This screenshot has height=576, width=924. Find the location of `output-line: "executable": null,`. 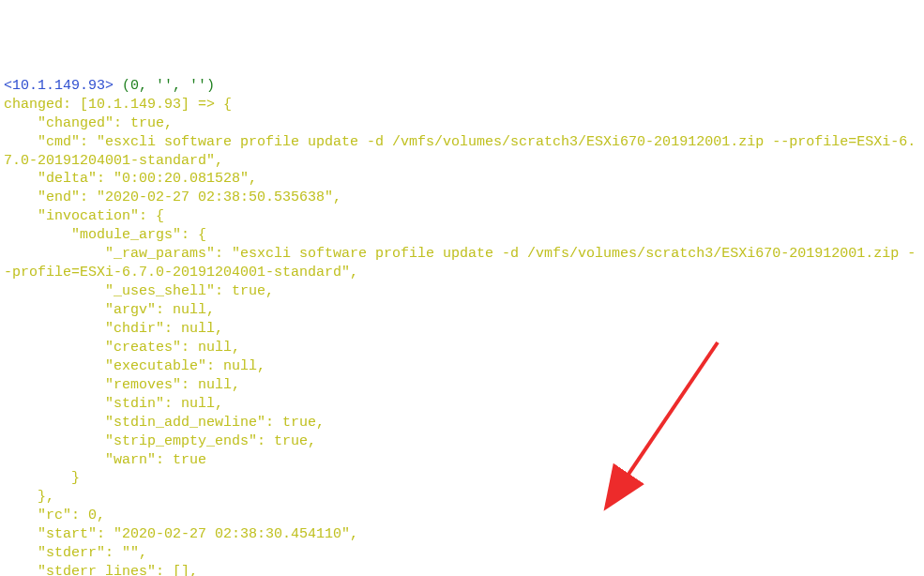

output-line: "executable": null, is located at coordinates (135, 366).